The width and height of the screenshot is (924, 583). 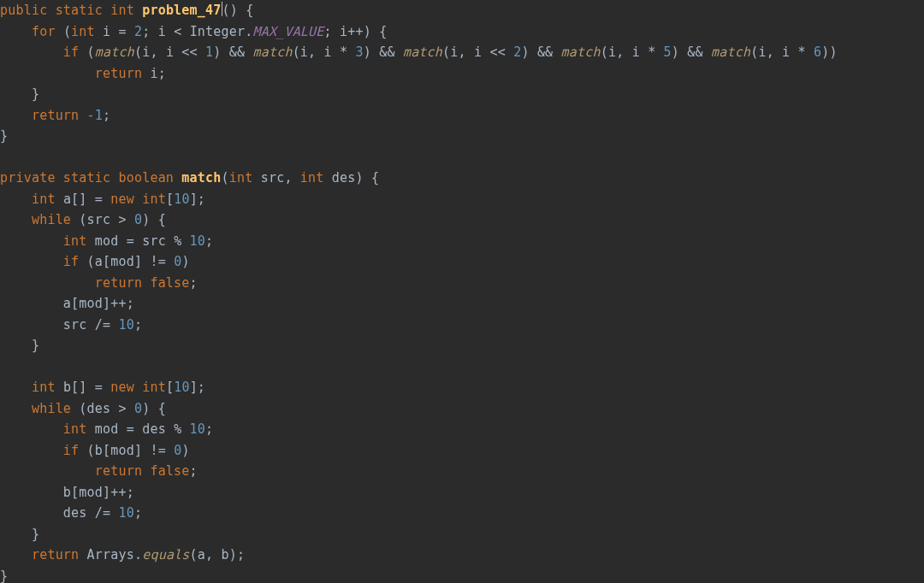 What do you see at coordinates (237, 52) in the screenshot?
I see `op-and: &&` at bounding box center [237, 52].